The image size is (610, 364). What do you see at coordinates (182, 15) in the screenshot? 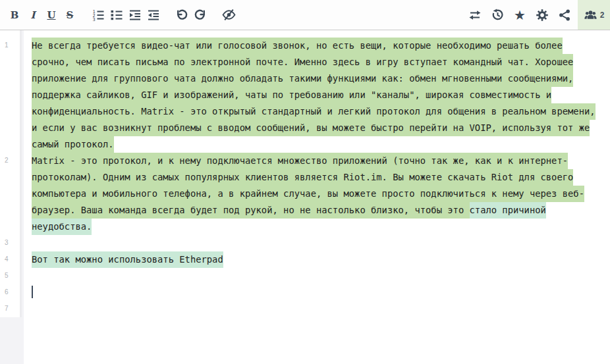
I see `undo-icon` at bounding box center [182, 15].